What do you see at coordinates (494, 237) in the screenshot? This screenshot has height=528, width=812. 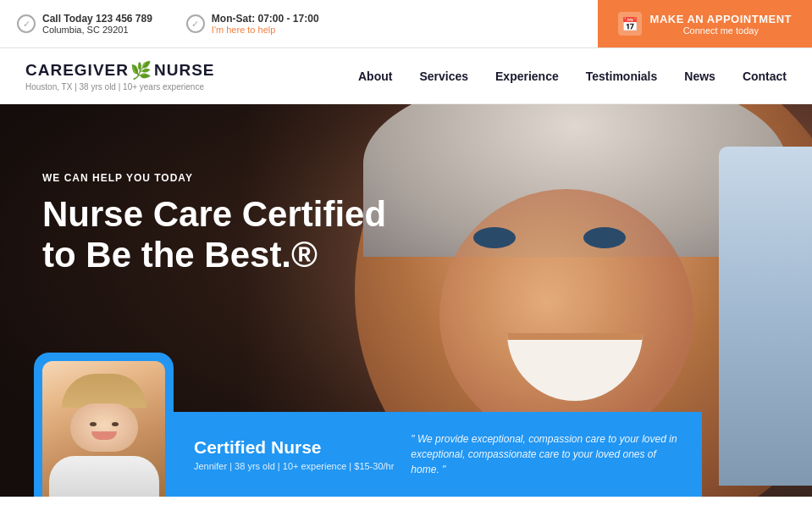 I see `eye-left` at bounding box center [494, 237].